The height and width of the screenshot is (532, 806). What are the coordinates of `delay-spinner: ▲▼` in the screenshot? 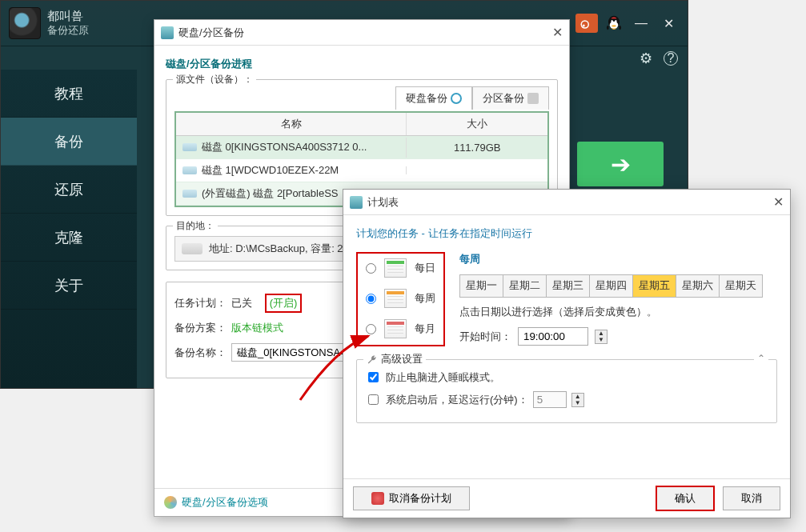 It's located at (578, 400).